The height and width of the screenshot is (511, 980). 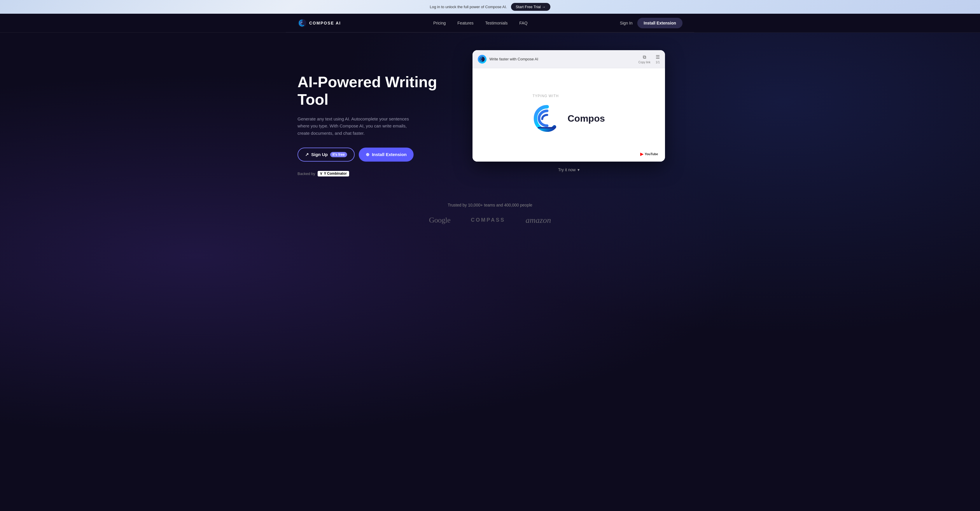 What do you see at coordinates (569, 59) in the screenshot?
I see `demo-card-header: Write faster with Compose AI ⧉ Copy link…` at bounding box center [569, 59].